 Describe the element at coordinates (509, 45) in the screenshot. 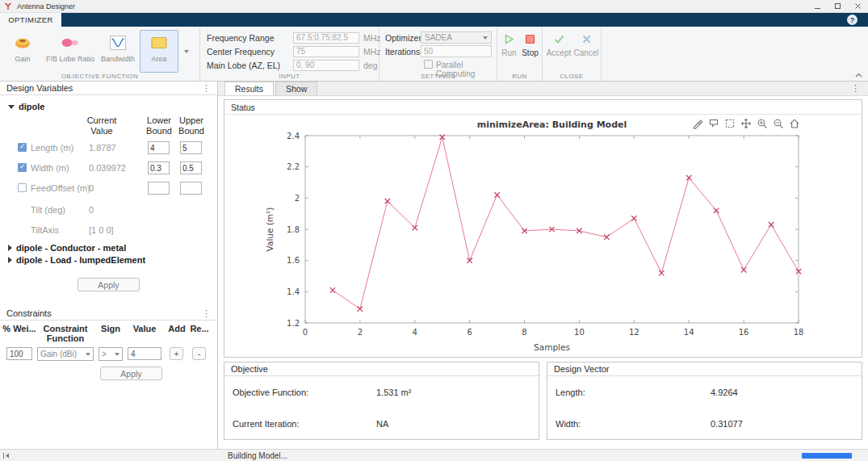

I see `run-button: Run` at that location.